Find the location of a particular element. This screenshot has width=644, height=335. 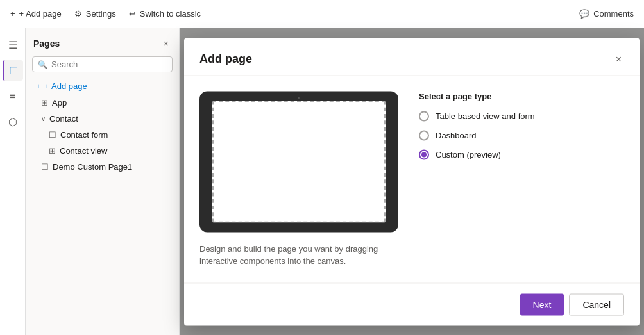

radio-circle-custom is located at coordinates (424, 154).